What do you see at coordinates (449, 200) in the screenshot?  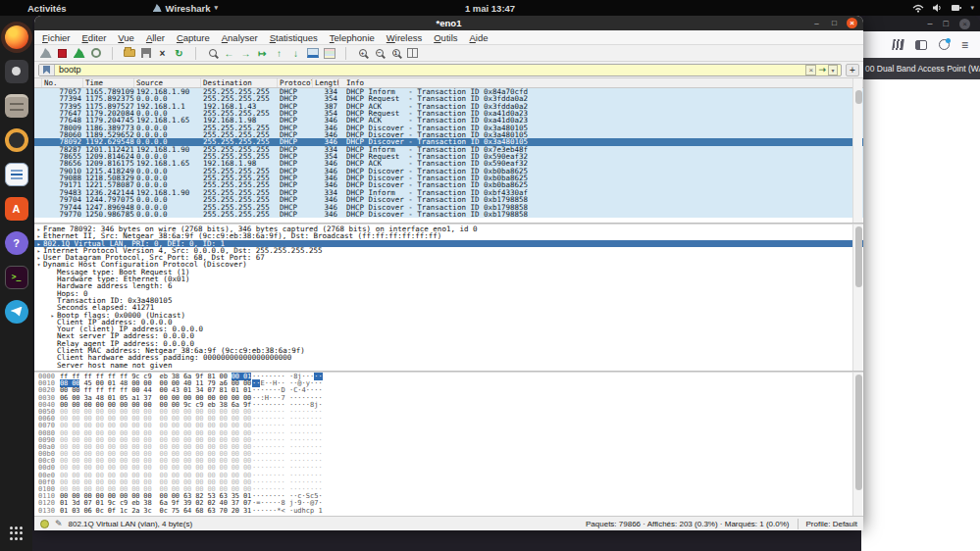 I see `packet-row: 79704 1244.7970756… 0.0.0.0 255.255.255.…` at bounding box center [449, 200].